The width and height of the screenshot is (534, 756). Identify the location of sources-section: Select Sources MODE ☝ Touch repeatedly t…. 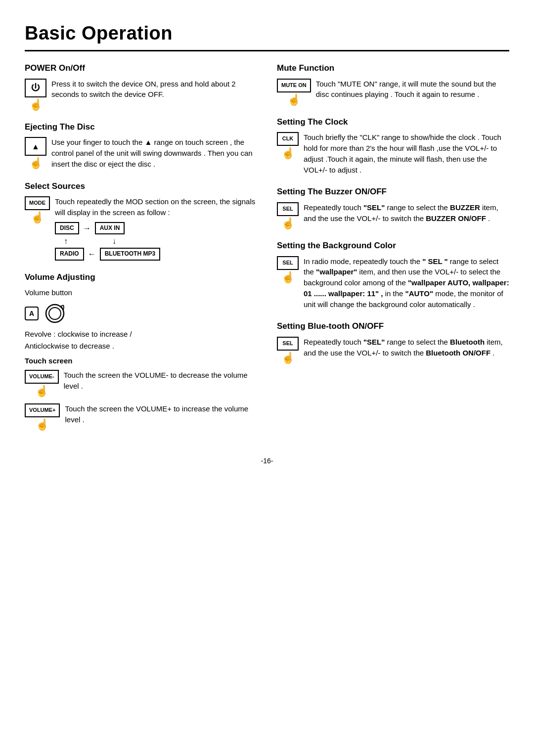
(141, 221).